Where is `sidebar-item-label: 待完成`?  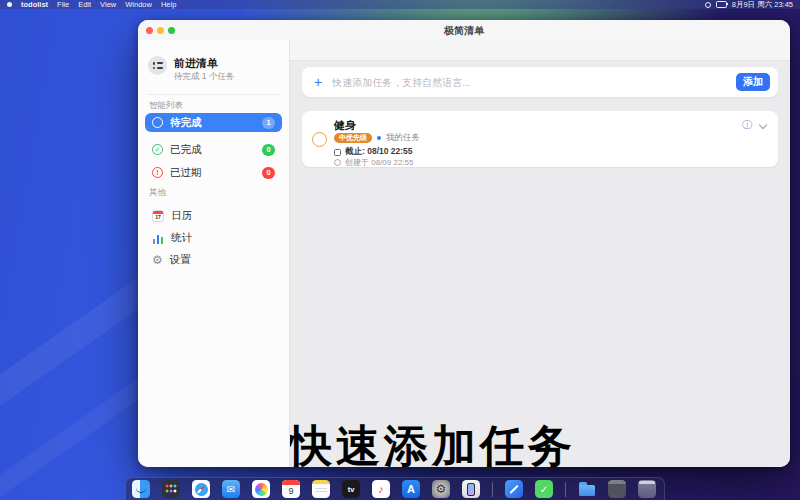
sidebar-item-label: 待完成 is located at coordinates (186, 123).